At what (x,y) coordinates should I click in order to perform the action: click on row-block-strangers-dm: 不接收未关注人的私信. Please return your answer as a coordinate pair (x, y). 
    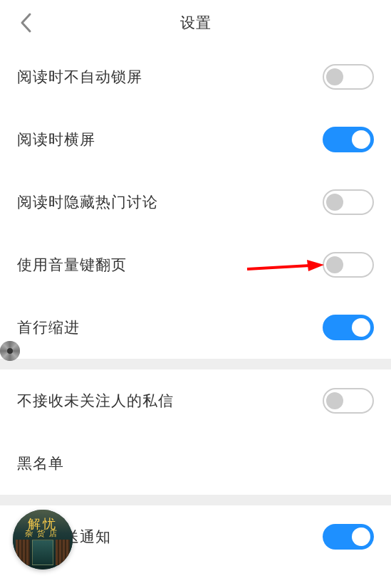
    Looking at the image, I should click on (195, 401).